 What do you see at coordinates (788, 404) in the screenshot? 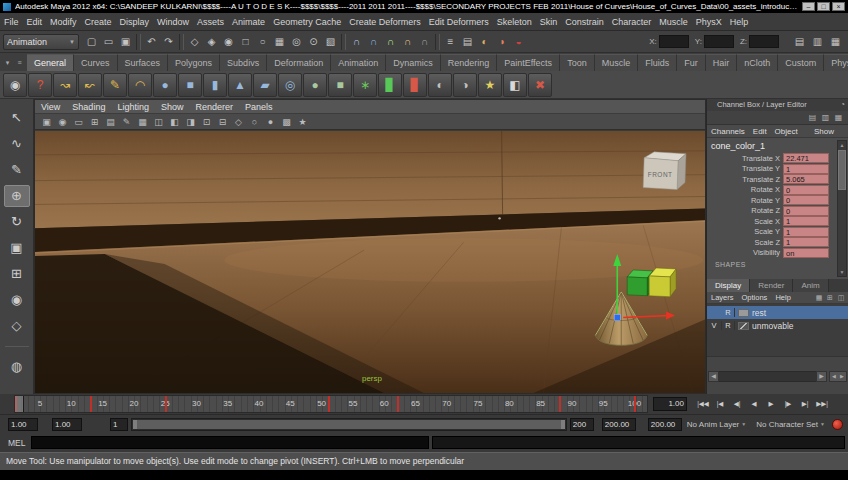
I see `step-forward-key-button: |▶` at bounding box center [788, 404].